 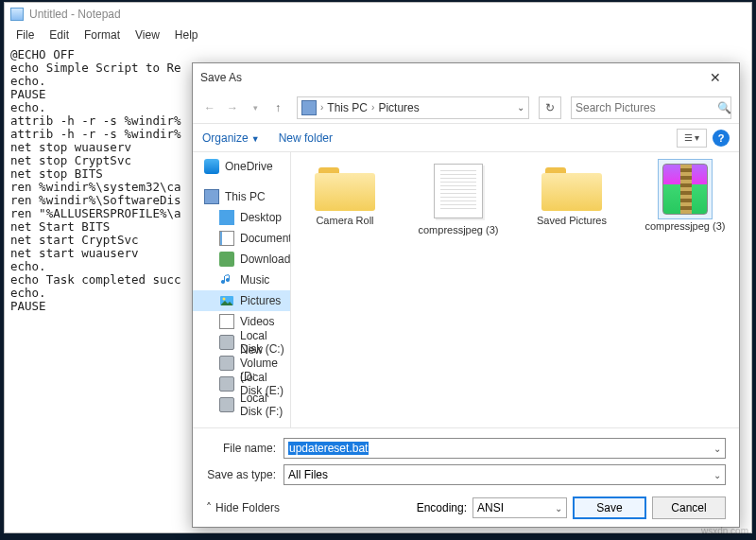 I want to click on back-button: ←, so click(x=210, y=108).